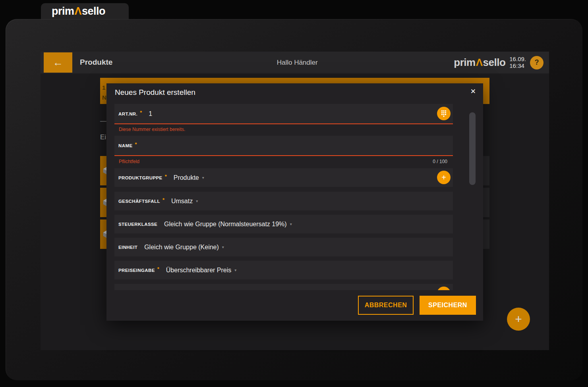 The image size is (588, 387). Describe the element at coordinates (284, 247) in the screenshot. I see `einheit-dropdown: EINHEIT Gleich wie Gruppe (Keine) ▾` at that location.